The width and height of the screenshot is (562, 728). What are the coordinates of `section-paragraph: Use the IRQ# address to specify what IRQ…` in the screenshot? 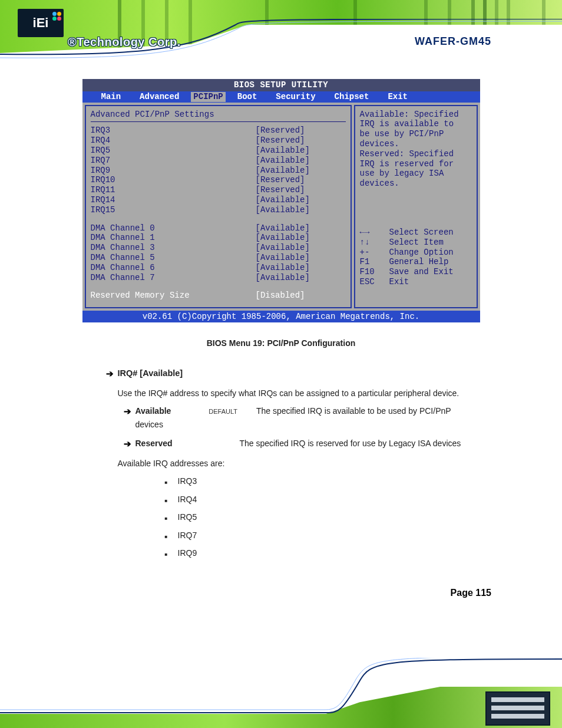 It's located at (299, 393).